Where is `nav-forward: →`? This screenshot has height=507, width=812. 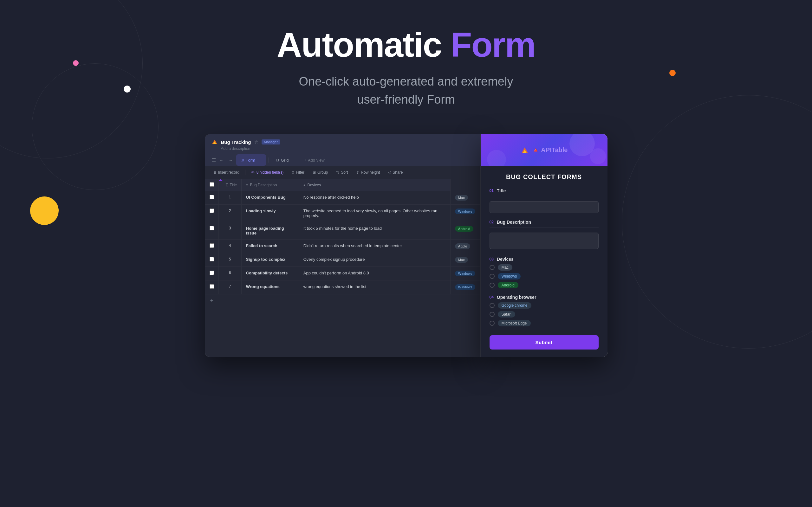 nav-forward: → is located at coordinates (231, 160).